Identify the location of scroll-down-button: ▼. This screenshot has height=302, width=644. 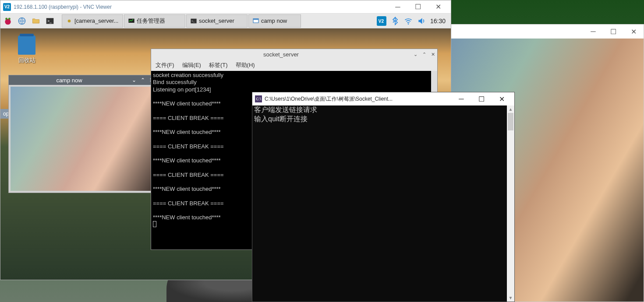
(511, 298).